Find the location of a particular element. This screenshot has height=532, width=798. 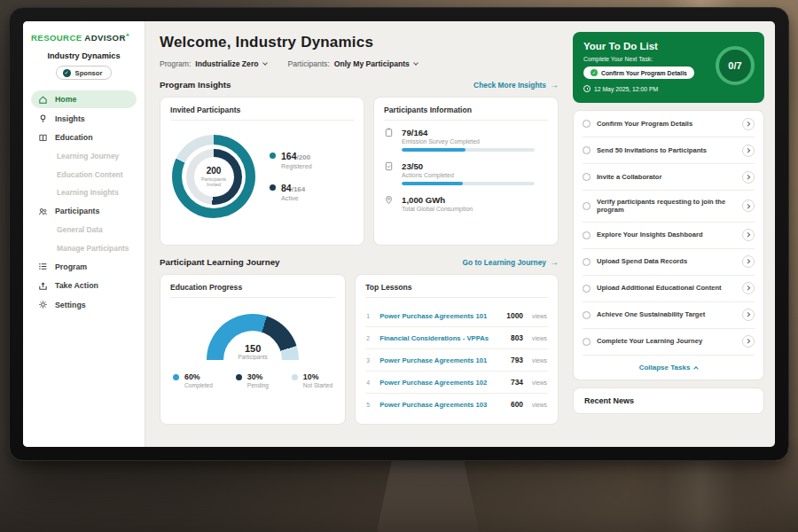

arrow-right-icon is located at coordinates (554, 85).